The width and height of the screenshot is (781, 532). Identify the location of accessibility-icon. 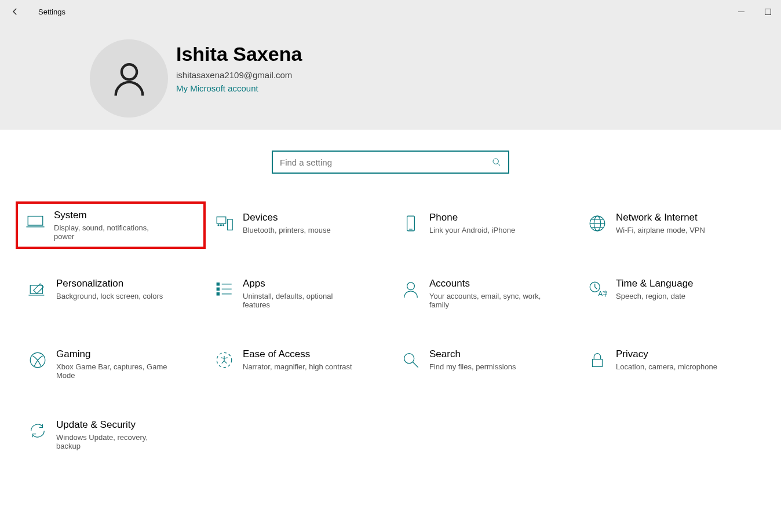
(224, 360).